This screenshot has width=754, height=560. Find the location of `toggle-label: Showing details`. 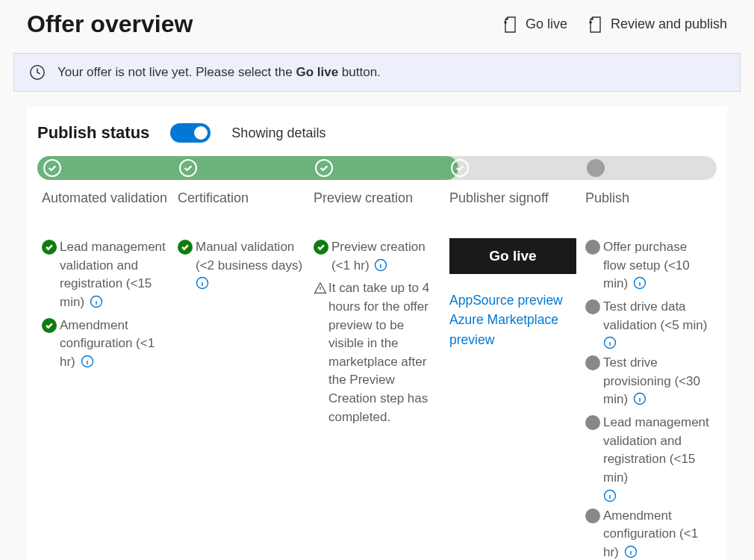

toggle-label: Showing details is located at coordinates (278, 133).